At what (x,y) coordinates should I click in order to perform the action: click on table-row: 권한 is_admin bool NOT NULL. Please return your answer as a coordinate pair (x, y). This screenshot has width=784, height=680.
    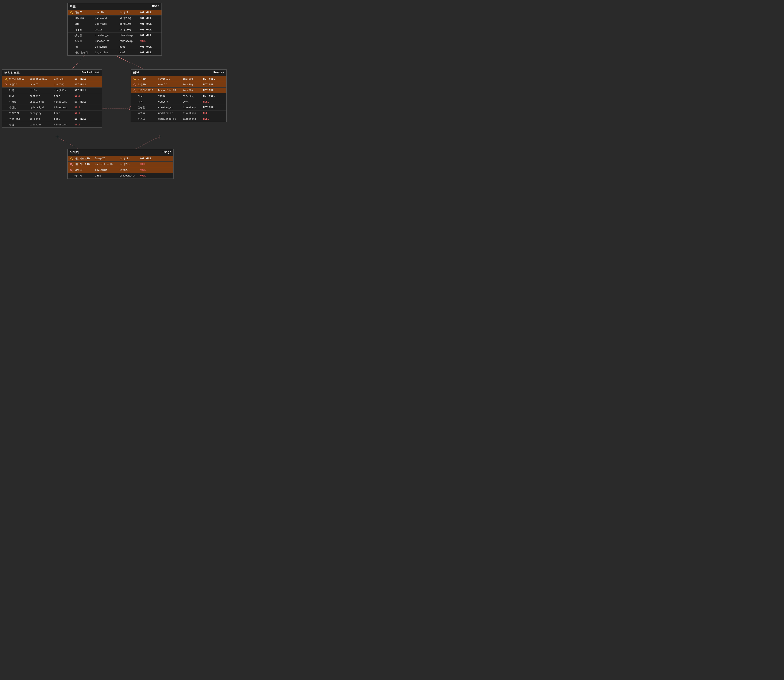
    Looking at the image, I should click on (115, 47).